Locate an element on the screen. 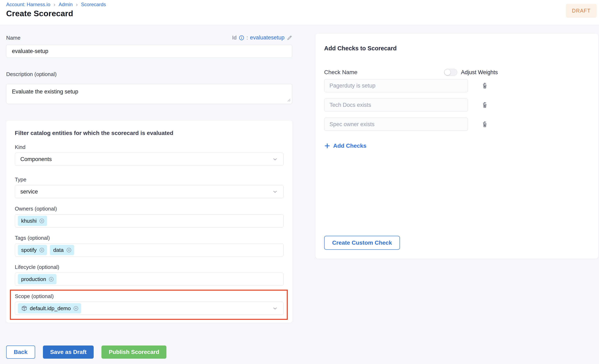 The image size is (599, 364). checks-panel-heading: Add Checks to Scorecard is located at coordinates (457, 48).